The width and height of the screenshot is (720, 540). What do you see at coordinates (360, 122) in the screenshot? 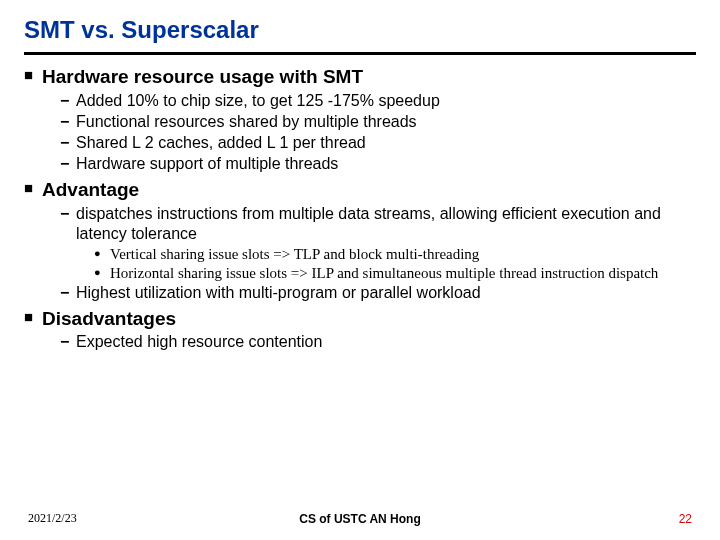
I see `bullet-item: Functional resources shared by multiple …` at bounding box center [360, 122].